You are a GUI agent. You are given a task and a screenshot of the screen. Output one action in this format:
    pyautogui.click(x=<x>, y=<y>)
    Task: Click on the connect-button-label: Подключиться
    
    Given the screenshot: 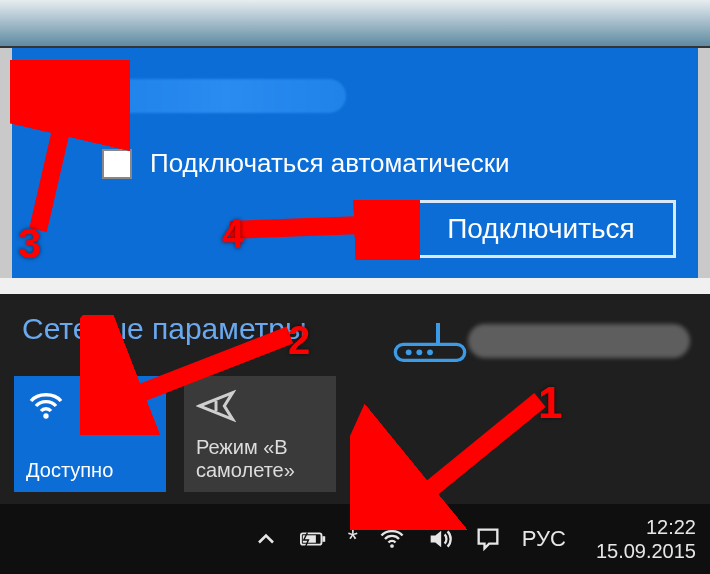 What is the action you would take?
    pyautogui.click(x=541, y=229)
    